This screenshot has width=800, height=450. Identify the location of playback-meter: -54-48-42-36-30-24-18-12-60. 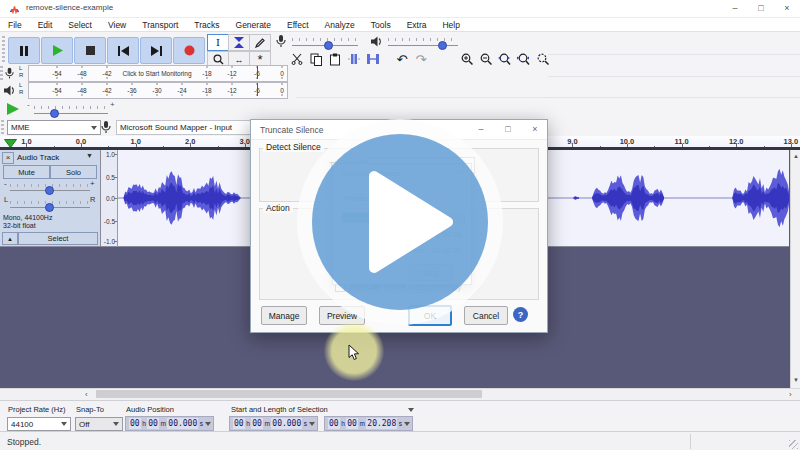
(158, 90).